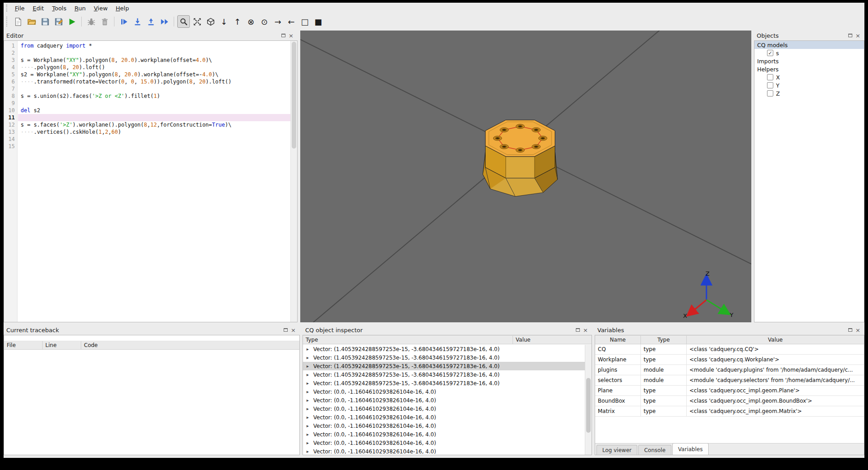  Describe the element at coordinates (809, 77) in the screenshot. I see `tree-item-x: X` at that location.